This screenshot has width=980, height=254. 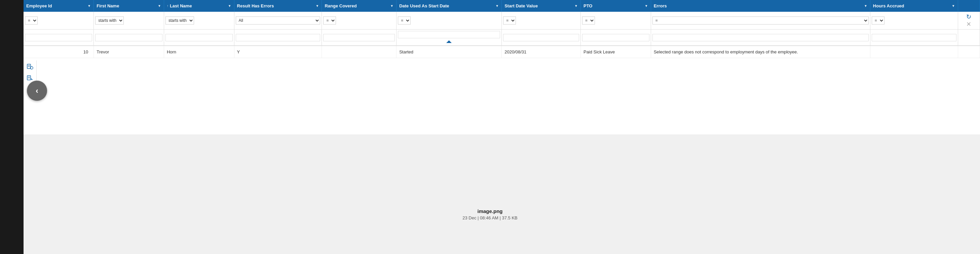 What do you see at coordinates (502, 52) in the screenshot?
I see `table-body: 10 Trevor Horn Y Started 2020/08/31 Paid…` at bounding box center [502, 52].